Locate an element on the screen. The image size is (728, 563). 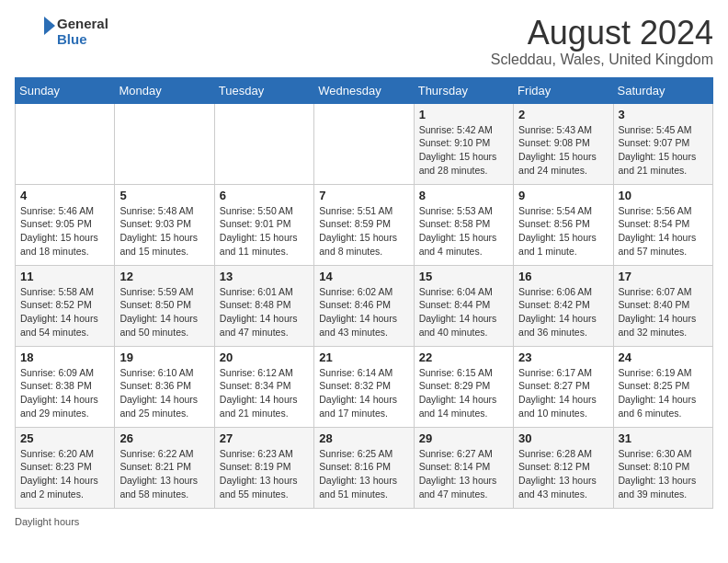
day-number: 12 is located at coordinates (164, 276).